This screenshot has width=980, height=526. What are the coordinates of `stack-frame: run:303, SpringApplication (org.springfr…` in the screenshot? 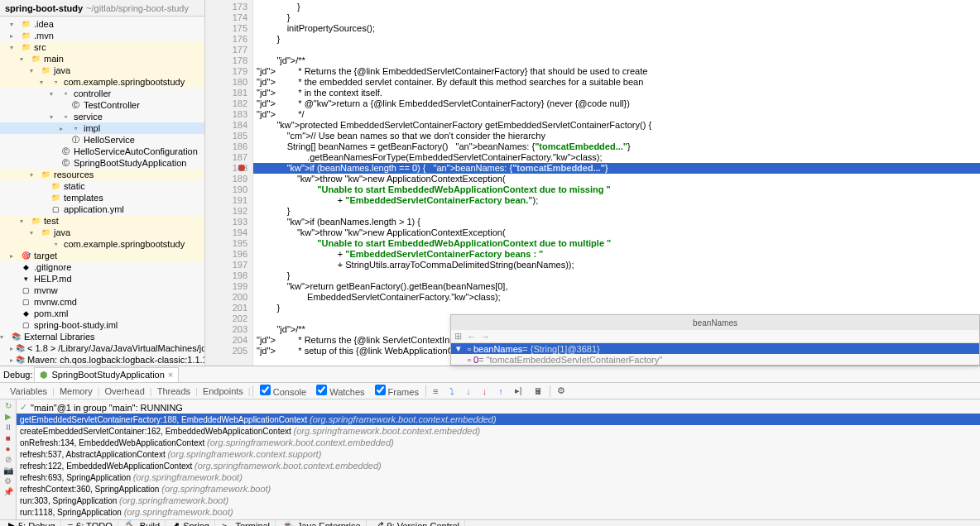 It's located at (498, 500).